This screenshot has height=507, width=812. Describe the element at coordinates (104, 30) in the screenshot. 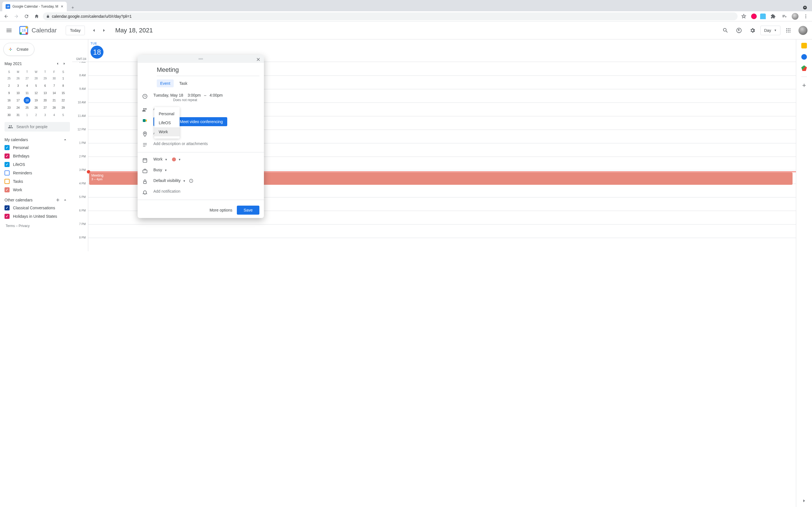

I see `next-day-button` at that location.